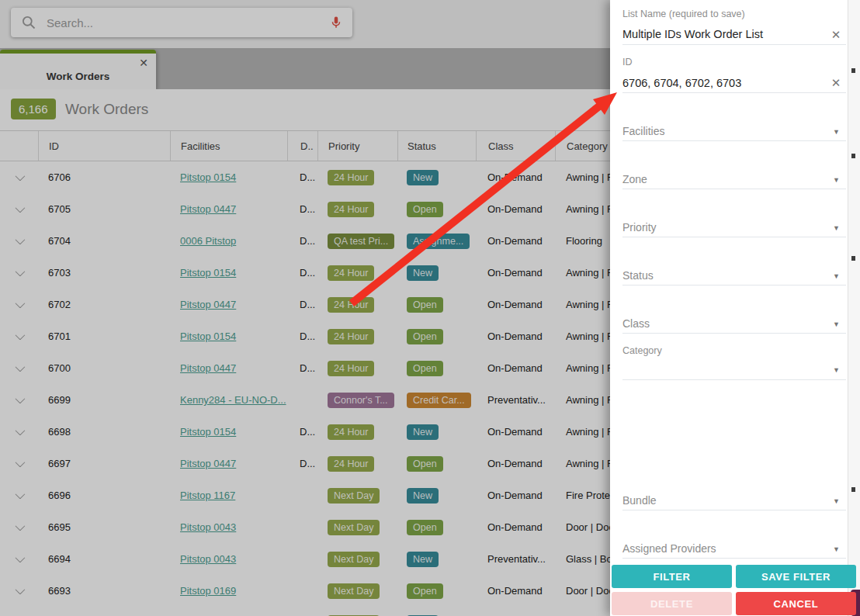 Image resolution: width=860 pixels, height=616 pixels. I want to click on priority-dropdown: Priority, so click(640, 227).